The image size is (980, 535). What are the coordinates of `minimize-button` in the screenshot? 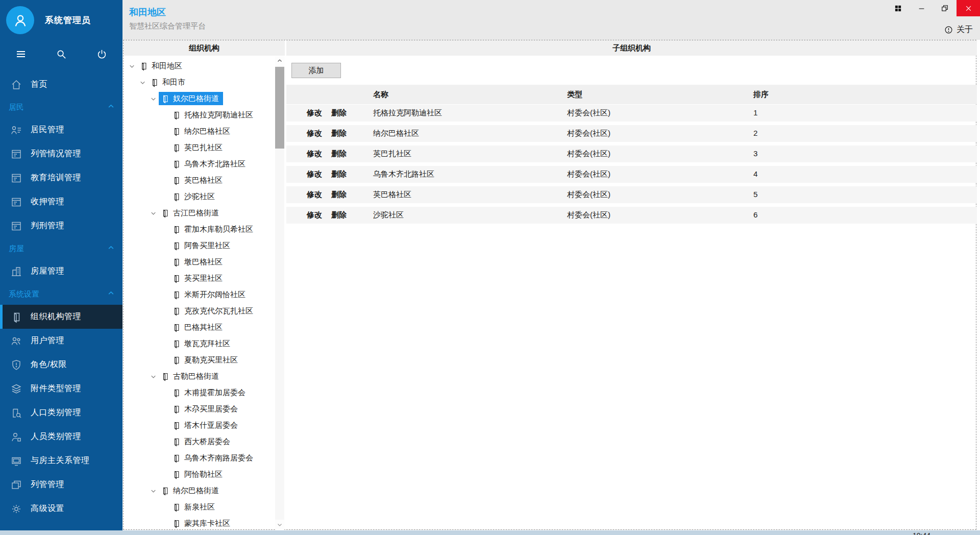 It's located at (921, 8).